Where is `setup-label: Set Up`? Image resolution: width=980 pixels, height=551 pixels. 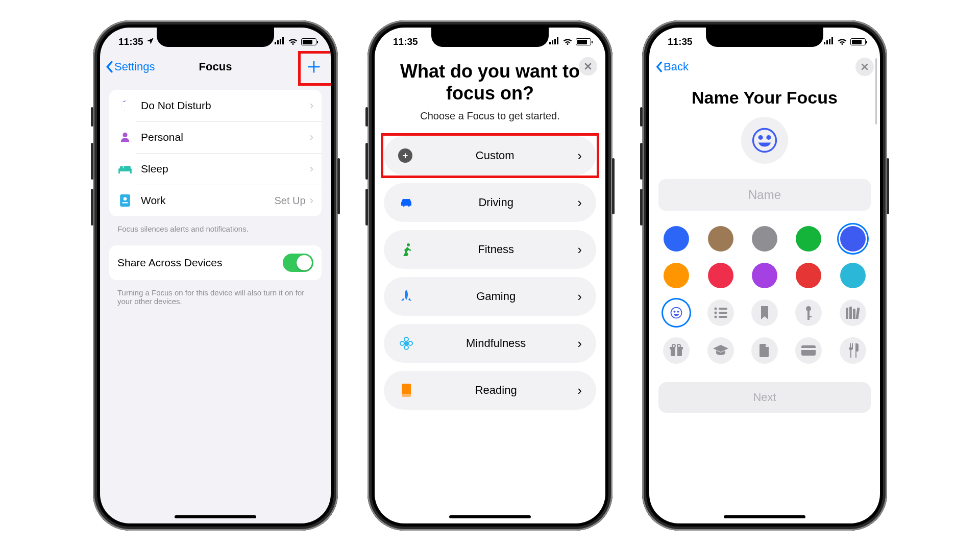
setup-label: Set Up is located at coordinates (290, 201).